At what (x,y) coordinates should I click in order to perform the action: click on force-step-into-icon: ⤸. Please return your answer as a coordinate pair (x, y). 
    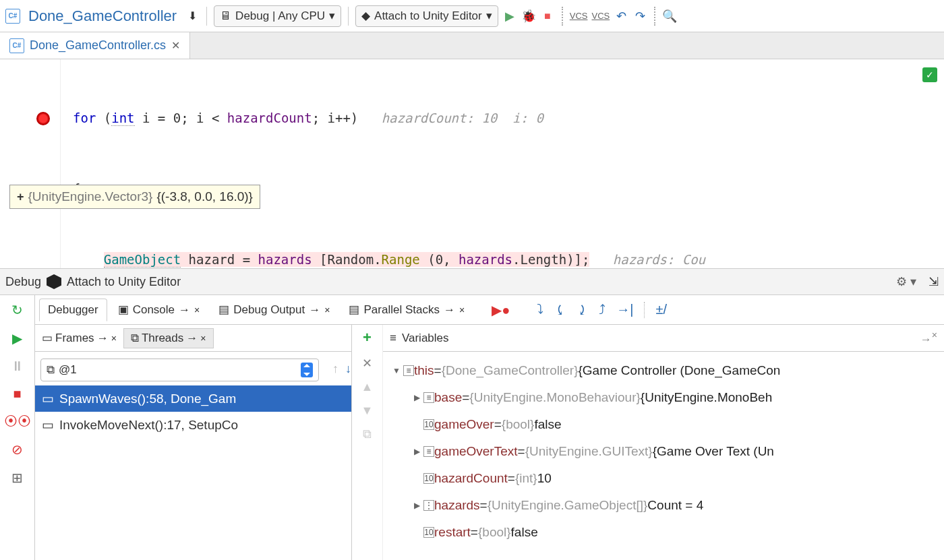
    Looking at the image, I should click on (583, 310).